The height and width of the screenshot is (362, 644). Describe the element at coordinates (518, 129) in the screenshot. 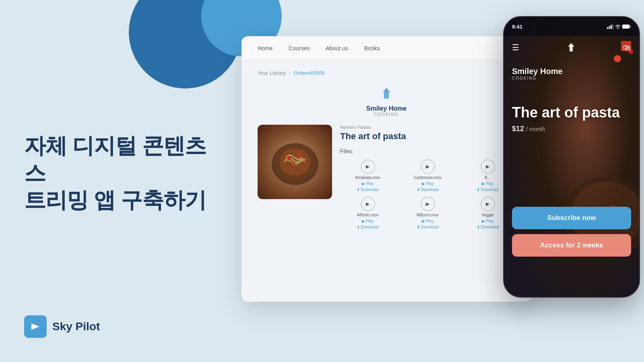

I see `mobile-price-value: $12` at that location.